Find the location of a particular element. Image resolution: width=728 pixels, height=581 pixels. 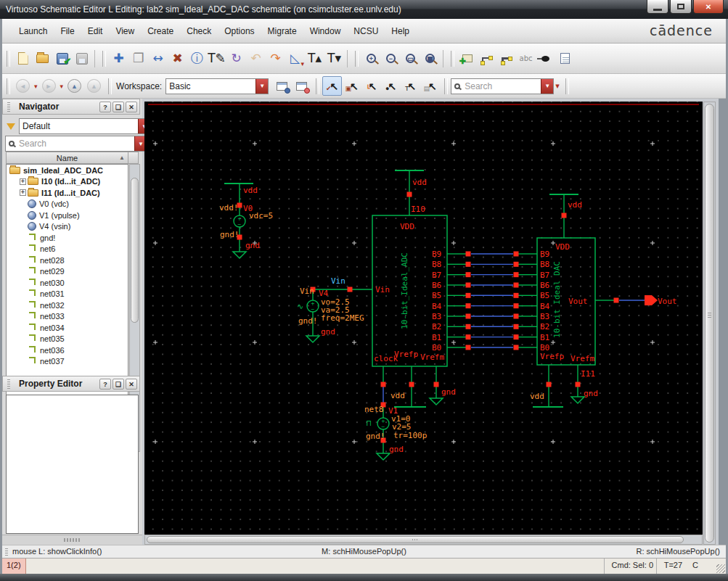

canvas-hscrollbar-thumb is located at coordinates (415, 540).